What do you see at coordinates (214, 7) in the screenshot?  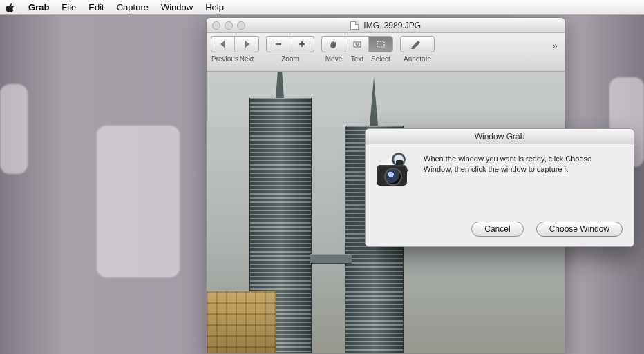 I see `menubar-item-help: Help` at bounding box center [214, 7].